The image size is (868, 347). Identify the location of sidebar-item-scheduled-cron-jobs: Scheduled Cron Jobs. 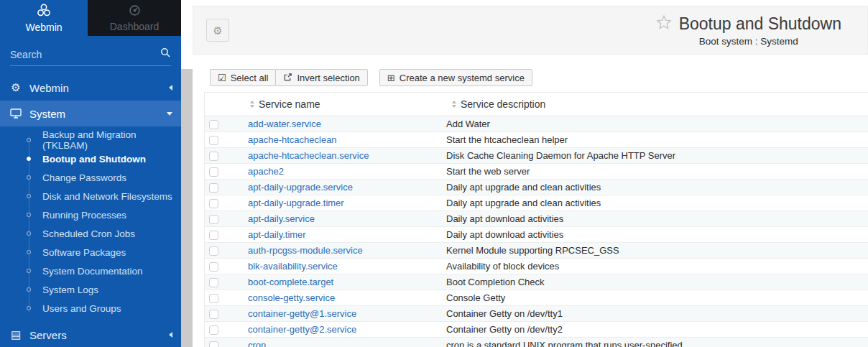
(91, 233).